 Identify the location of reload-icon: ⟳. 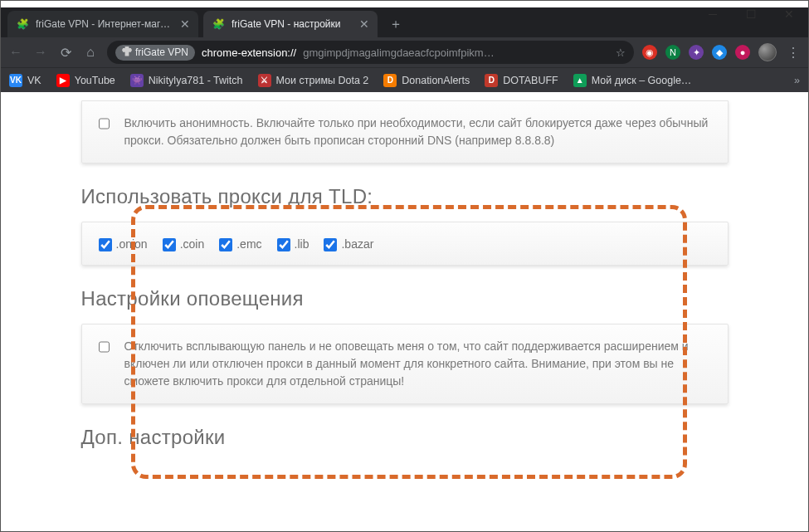
(66, 52).